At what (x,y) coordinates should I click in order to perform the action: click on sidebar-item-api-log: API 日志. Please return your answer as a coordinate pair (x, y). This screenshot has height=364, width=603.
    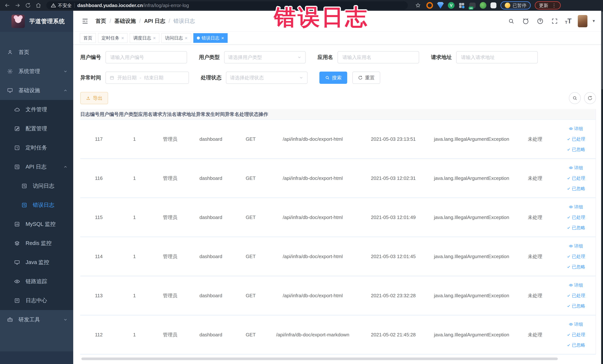
    Looking at the image, I should click on (37, 167).